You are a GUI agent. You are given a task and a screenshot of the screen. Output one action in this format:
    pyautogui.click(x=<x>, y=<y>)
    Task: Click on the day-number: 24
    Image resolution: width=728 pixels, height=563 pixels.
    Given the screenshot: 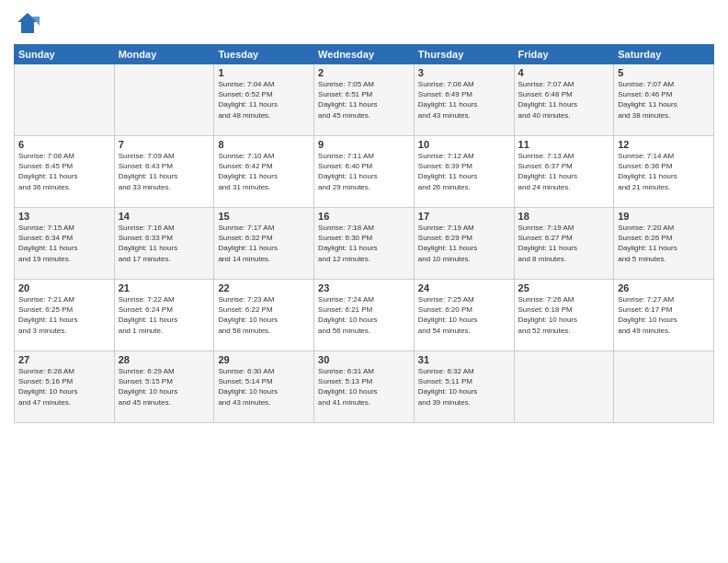 What is the action you would take?
    pyautogui.click(x=464, y=288)
    